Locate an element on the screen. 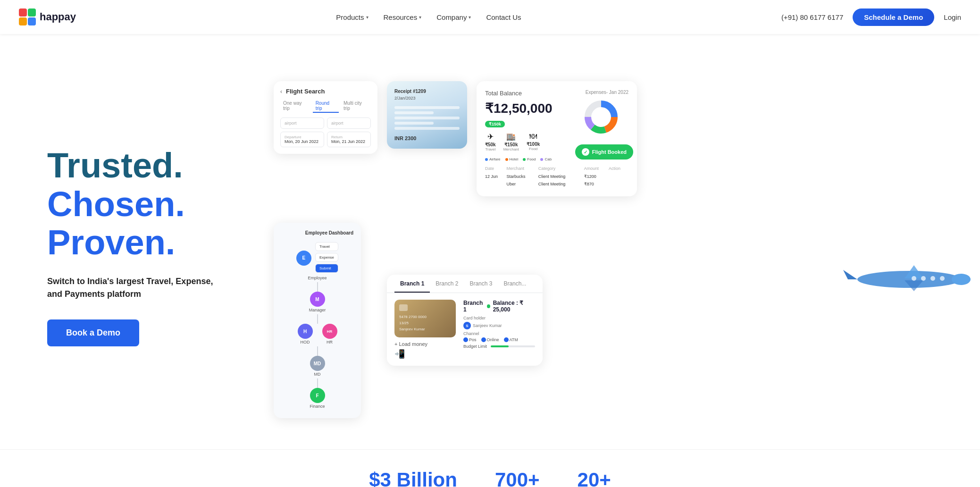 The height and width of the screenshot is (487, 980). online-option: Online is located at coordinates (490, 340).